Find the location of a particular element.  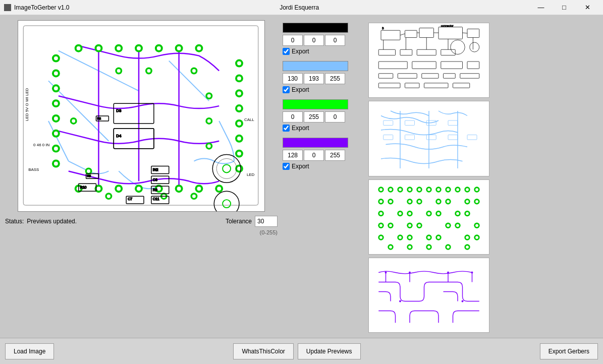

color-bar-green is located at coordinates (315, 104).